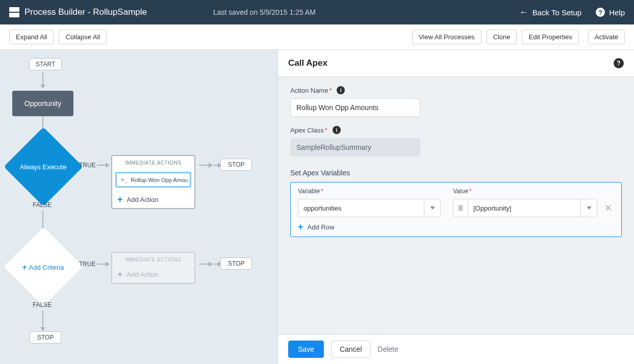 The width and height of the screenshot is (634, 364). I want to click on start-node: START, so click(45, 64).